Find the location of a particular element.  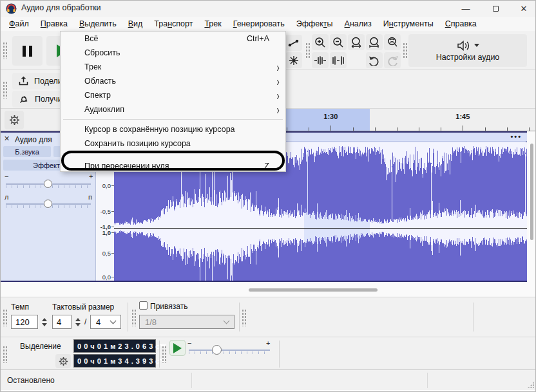

mute-label: Б.звука is located at coordinates (27, 152).